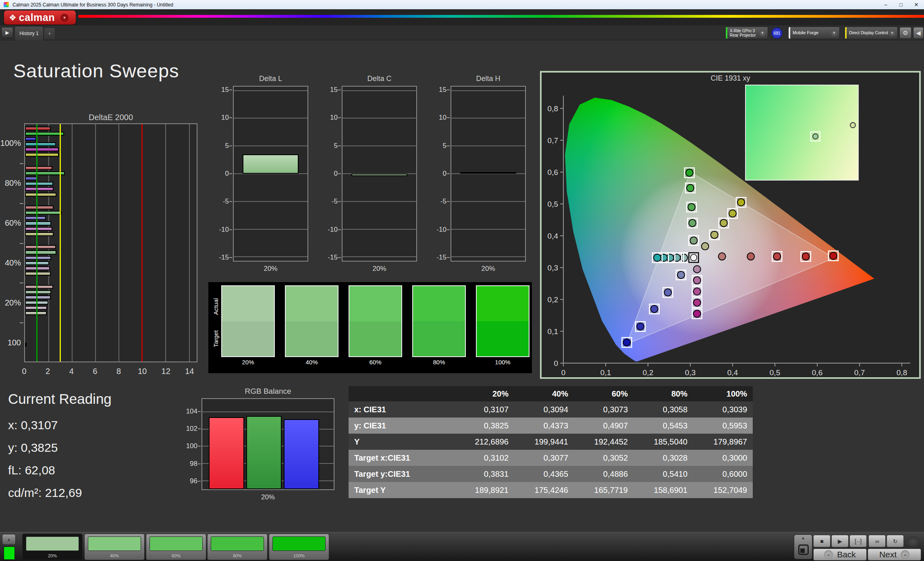  I want to click on display-control-dropdown: Direct Display Control ▼, so click(871, 33).